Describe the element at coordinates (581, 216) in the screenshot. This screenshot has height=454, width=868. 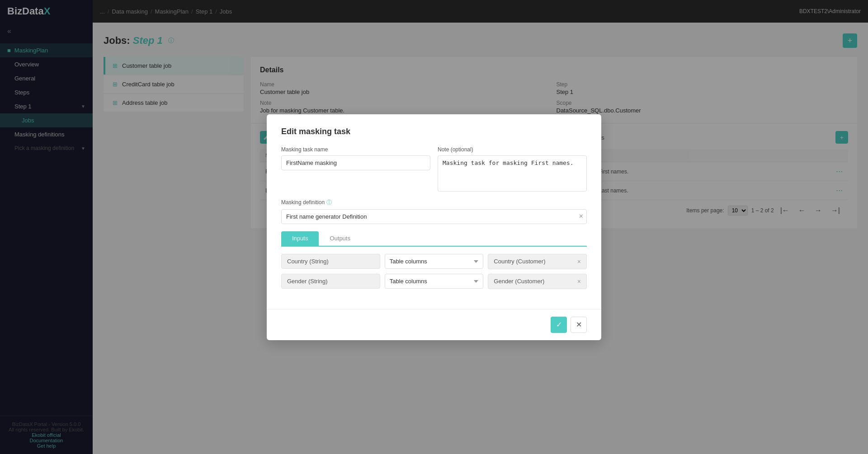
I see `clear-masking-definition-button: ×` at that location.